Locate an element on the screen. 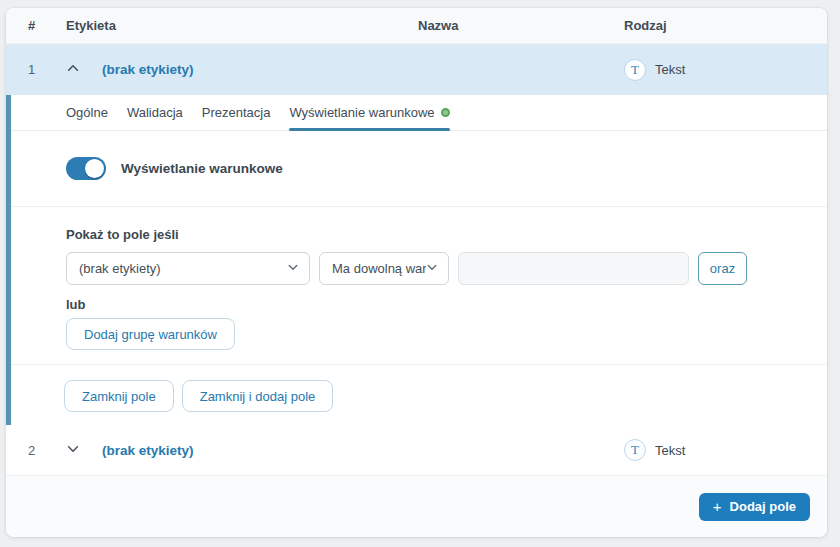 This screenshot has height=547, width=840. add-field-button: + Dodaj pole is located at coordinates (754, 507).